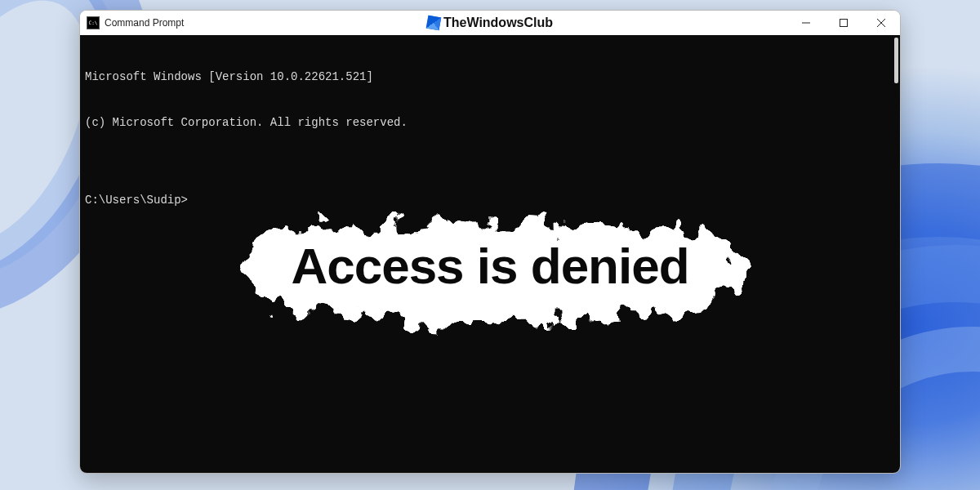 The width and height of the screenshot is (980, 490). Describe the element at coordinates (897, 60) in the screenshot. I see `scrollbar-thumb` at that location.